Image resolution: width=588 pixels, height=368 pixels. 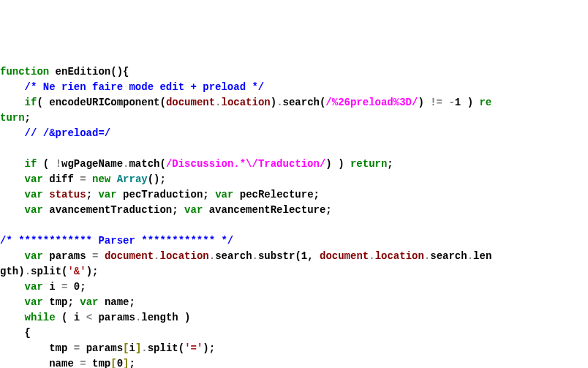 What do you see at coordinates (120, 72) in the screenshot?
I see `punct: (){` at bounding box center [120, 72].